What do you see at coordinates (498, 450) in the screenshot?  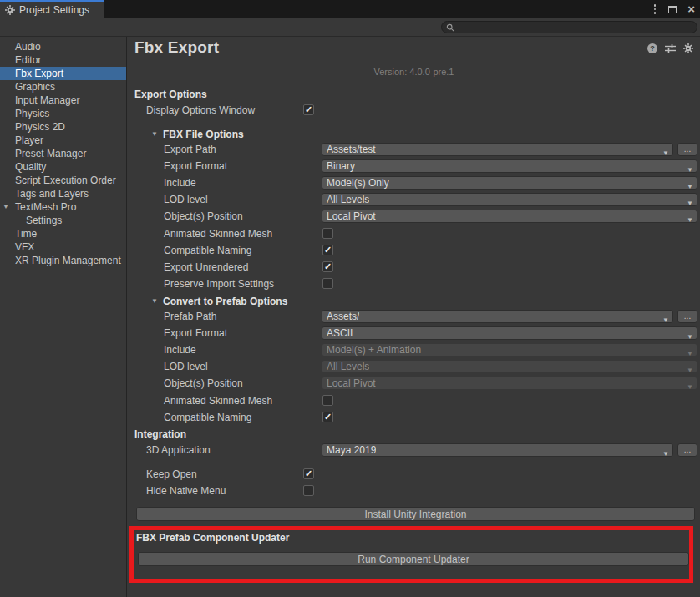 I see `3d-application-dropdown: Maya 2019 ▼` at bounding box center [498, 450].